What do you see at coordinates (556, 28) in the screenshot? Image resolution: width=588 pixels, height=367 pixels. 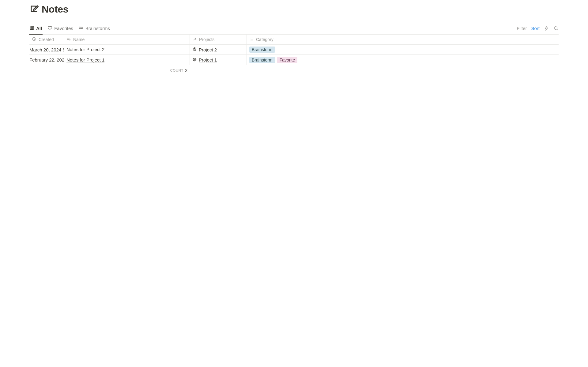 I see `search-button` at bounding box center [556, 28].